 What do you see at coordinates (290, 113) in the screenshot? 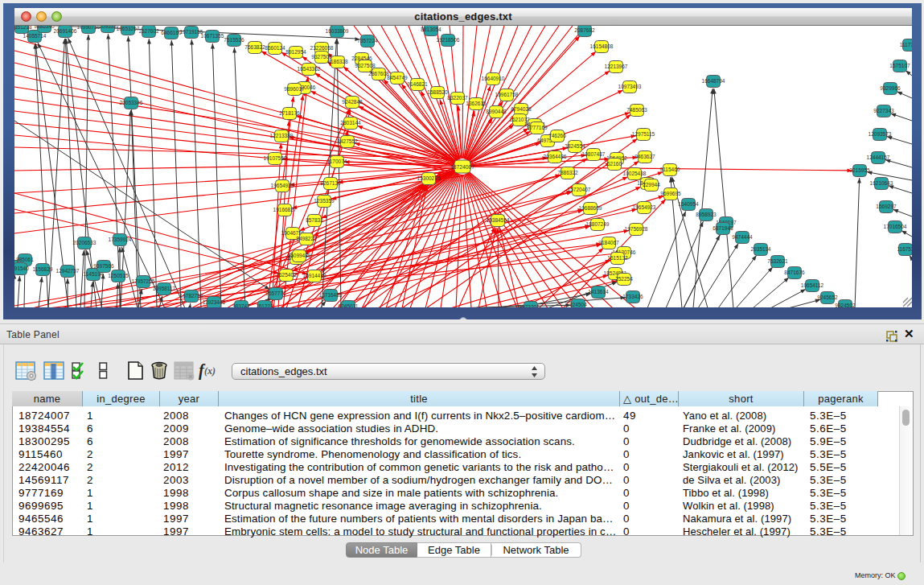
I see `svg-text: 2718176` at bounding box center [290, 113].